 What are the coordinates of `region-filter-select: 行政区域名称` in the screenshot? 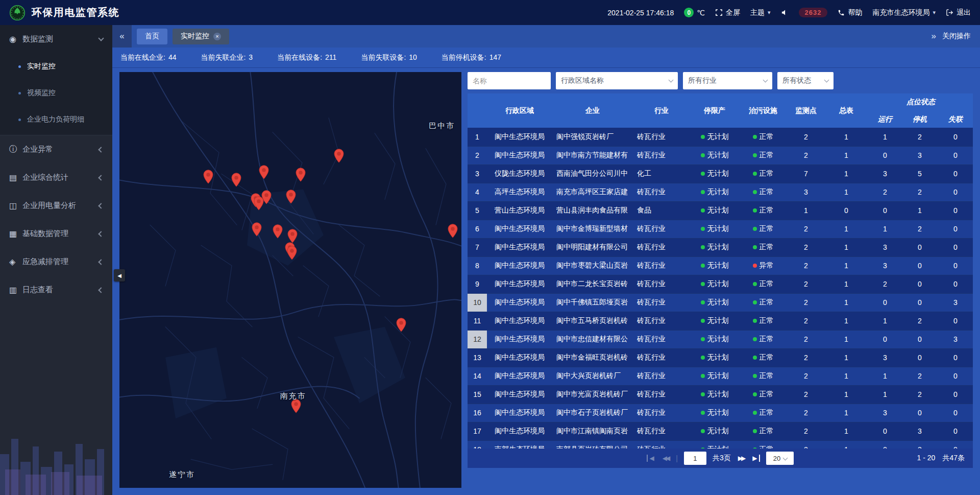 It's located at (617, 81).